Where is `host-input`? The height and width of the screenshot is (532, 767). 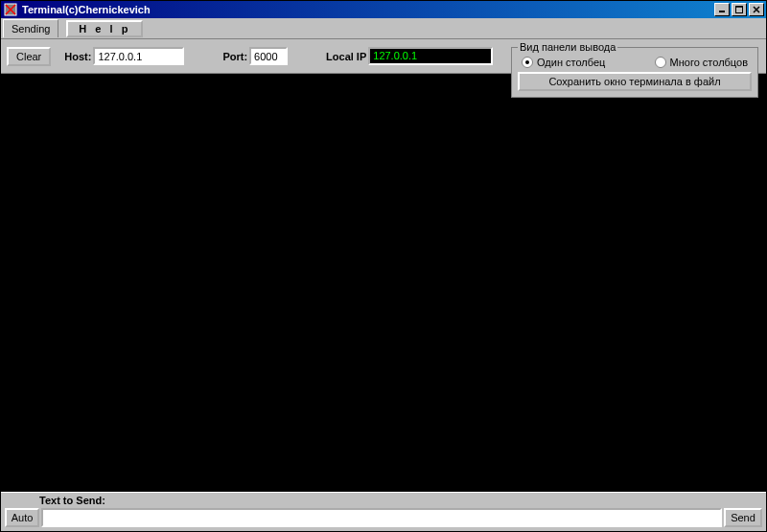 host-input is located at coordinates (138, 56).